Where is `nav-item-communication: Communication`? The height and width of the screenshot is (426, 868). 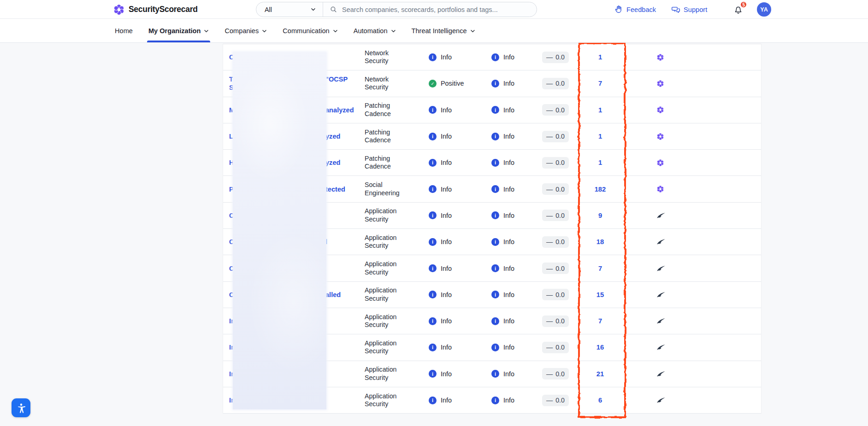 nav-item-communication: Communication is located at coordinates (310, 30).